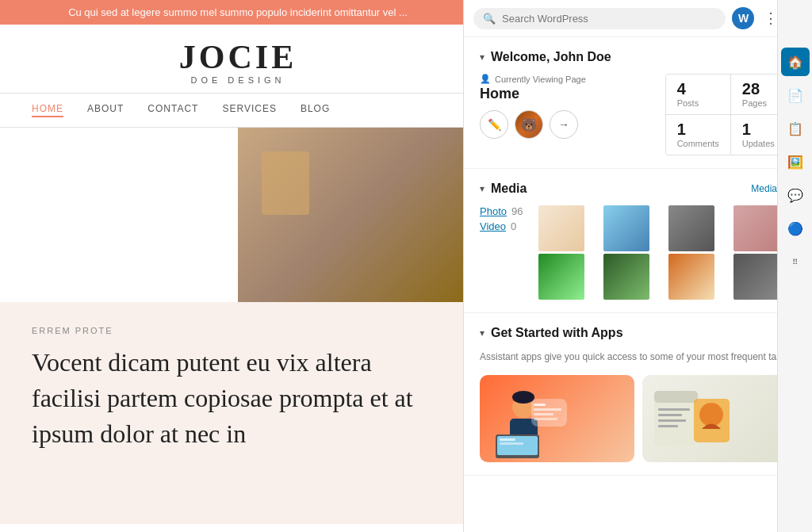  What do you see at coordinates (609, 19) in the screenshot?
I see `search-input` at bounding box center [609, 19].